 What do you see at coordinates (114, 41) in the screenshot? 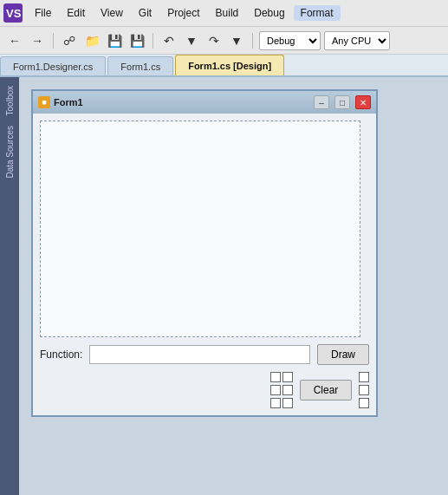
I see `save-button: 💾` at bounding box center [114, 41].